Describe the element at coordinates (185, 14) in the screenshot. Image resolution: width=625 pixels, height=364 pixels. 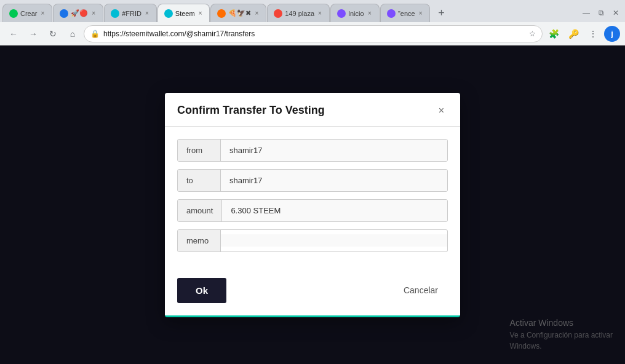
I see `tab-label: Steem` at that location.